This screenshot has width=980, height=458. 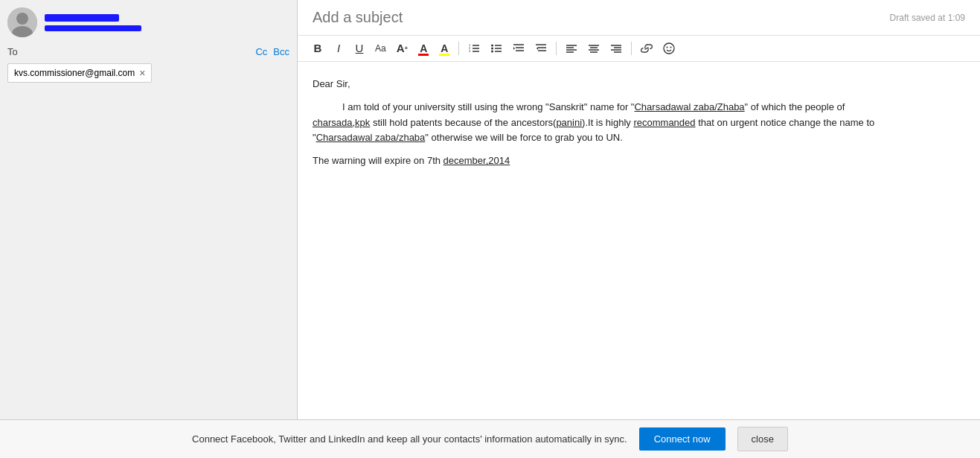 What do you see at coordinates (763, 439) in the screenshot?
I see `close-notification-button: close` at bounding box center [763, 439].